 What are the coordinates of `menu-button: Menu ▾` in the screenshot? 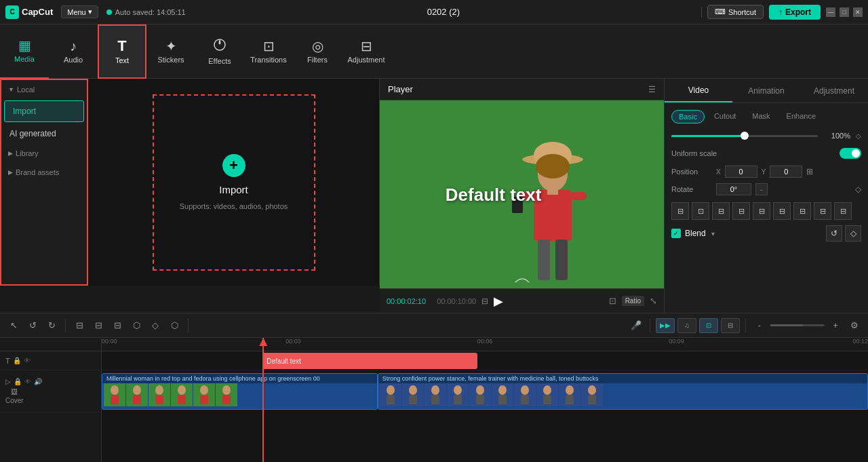 It's located at (80, 12).